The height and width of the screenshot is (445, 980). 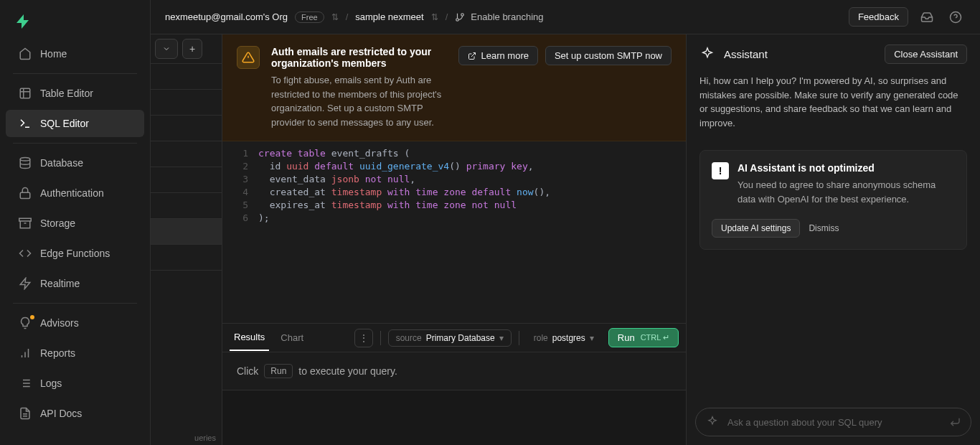 What do you see at coordinates (564, 338) in the screenshot?
I see `role-selector: role postgres ▾` at bounding box center [564, 338].